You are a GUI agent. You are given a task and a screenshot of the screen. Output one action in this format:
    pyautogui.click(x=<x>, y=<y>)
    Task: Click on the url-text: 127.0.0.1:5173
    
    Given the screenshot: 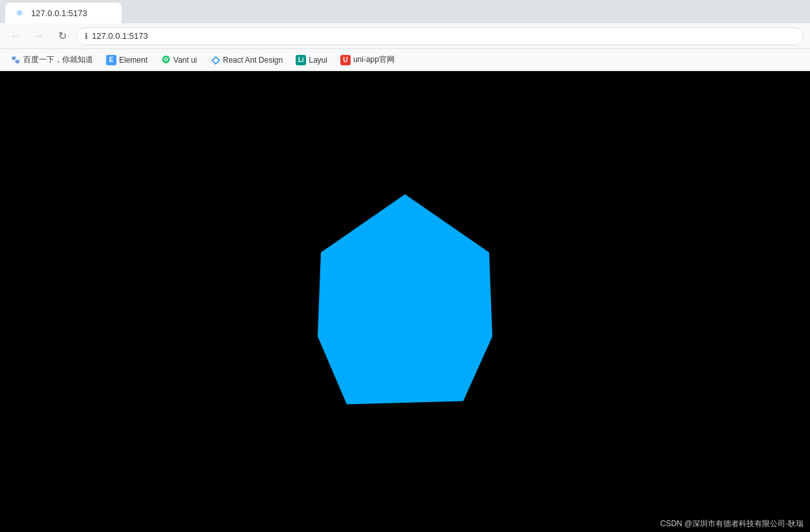 What is the action you would take?
    pyautogui.click(x=120, y=36)
    